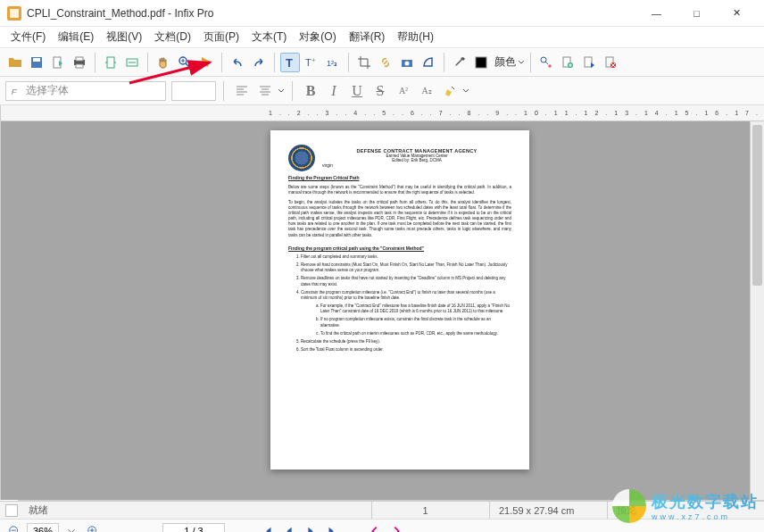 The height and width of the screenshot is (532, 764). What do you see at coordinates (427, 91) in the screenshot?
I see `subscript-button: A₂` at bounding box center [427, 91].